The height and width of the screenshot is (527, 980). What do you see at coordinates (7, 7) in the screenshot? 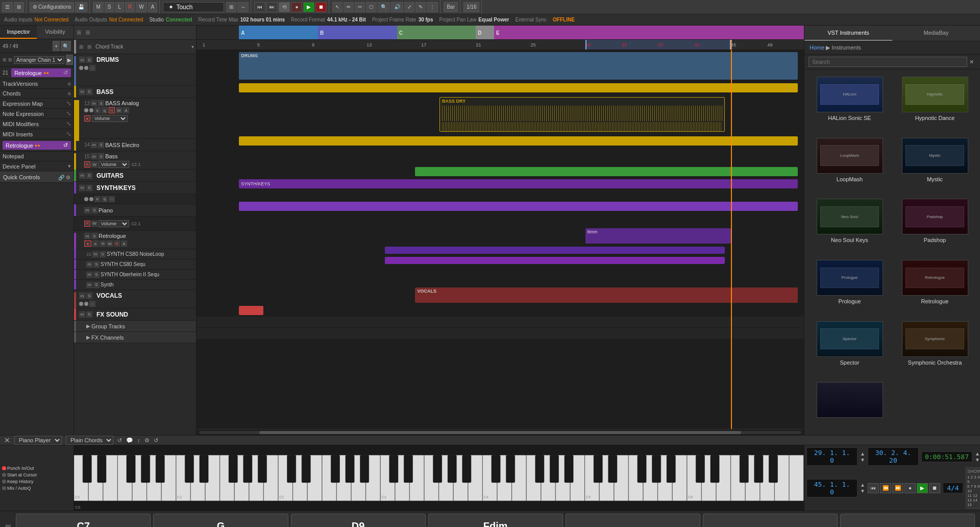
I see `menu-btn: ☰` at bounding box center [7, 7].